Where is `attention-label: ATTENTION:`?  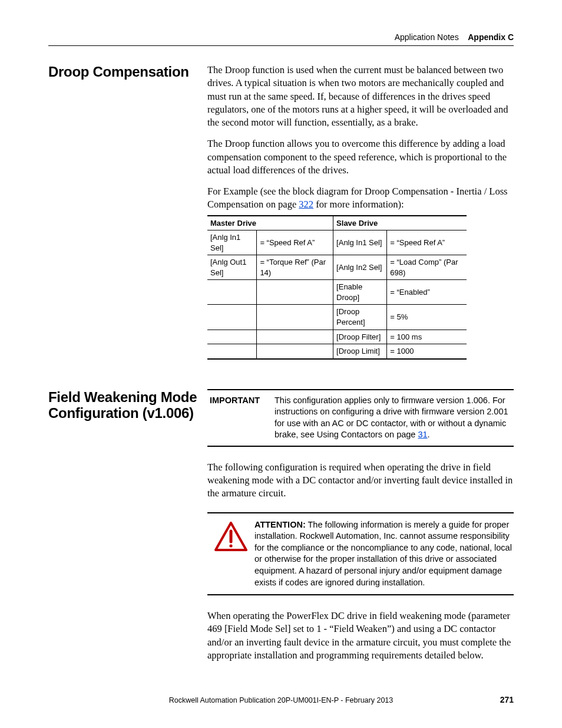
attention-label: ATTENTION: is located at coordinates (280, 525).